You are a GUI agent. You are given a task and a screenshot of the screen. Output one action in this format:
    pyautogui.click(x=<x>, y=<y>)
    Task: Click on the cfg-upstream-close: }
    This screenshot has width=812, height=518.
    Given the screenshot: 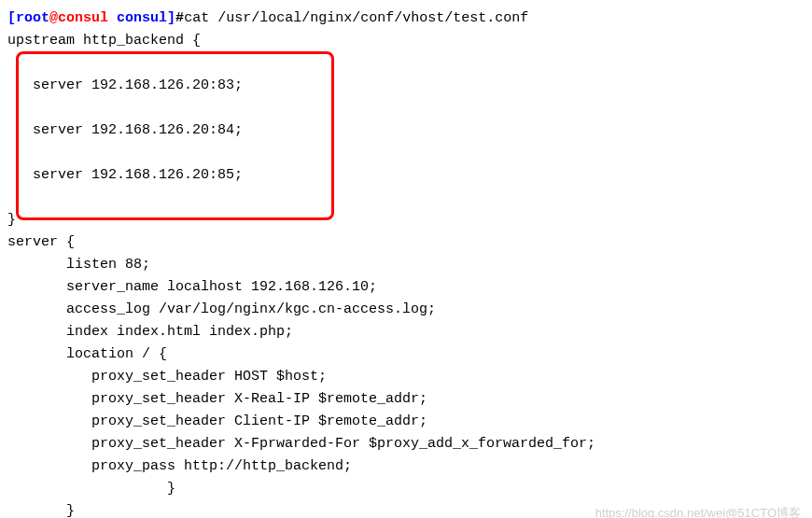 What is the action you would take?
    pyautogui.click(x=11, y=220)
    